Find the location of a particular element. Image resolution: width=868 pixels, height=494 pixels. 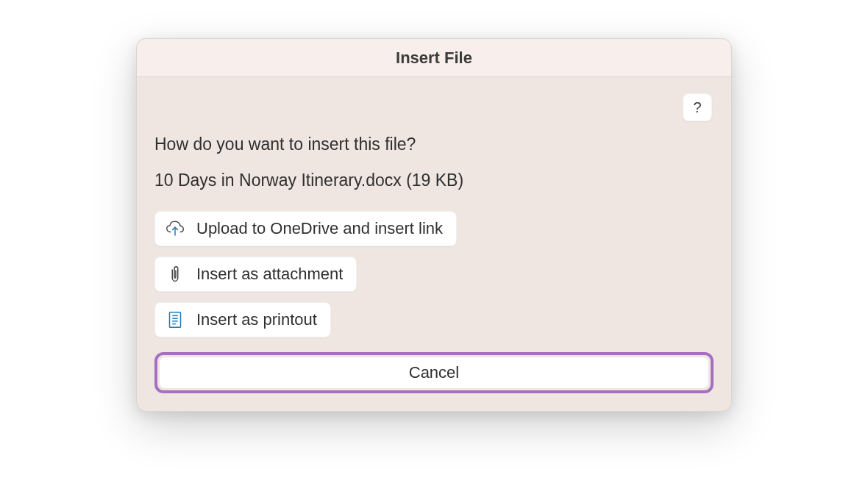

paperclip-icon is located at coordinates (175, 274).